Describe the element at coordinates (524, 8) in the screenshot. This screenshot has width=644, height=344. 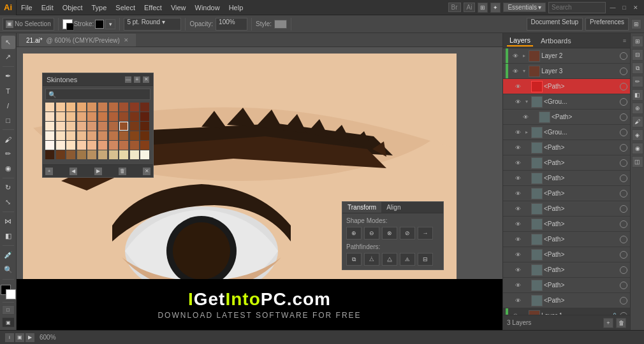
I see `workspace-selector: Essentials ▾` at that location.